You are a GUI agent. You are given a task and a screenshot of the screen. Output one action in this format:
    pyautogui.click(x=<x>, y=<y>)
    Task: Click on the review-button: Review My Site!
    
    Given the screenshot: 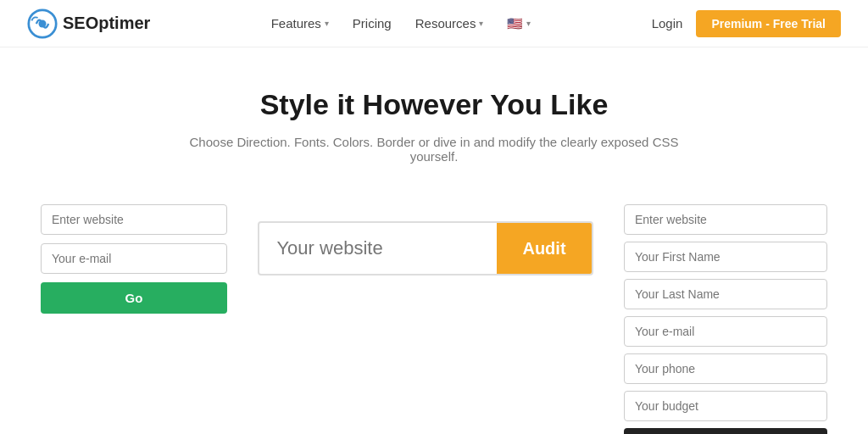 What is the action you would take?
    pyautogui.click(x=726, y=431)
    